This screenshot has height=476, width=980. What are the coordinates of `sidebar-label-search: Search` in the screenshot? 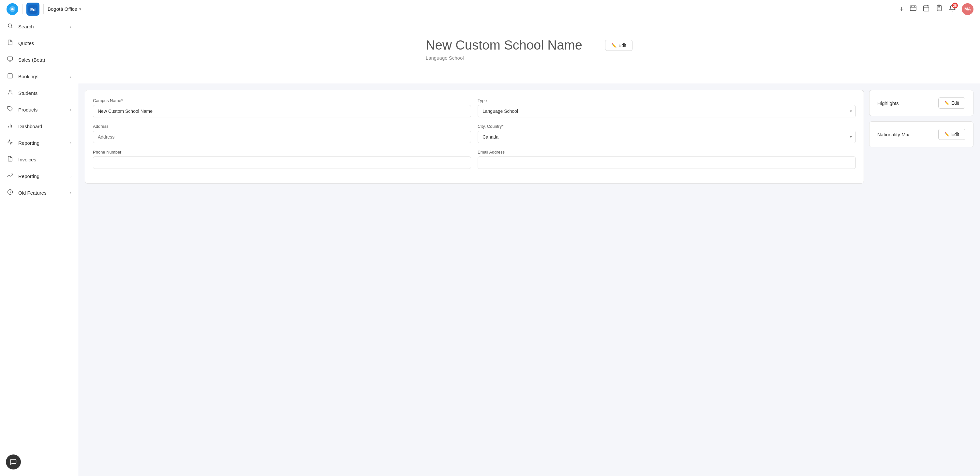 It's located at (26, 27).